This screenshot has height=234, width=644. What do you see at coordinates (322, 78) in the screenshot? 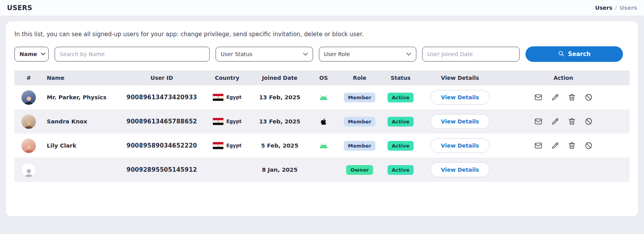
I see `table-header-row: # Name User ID Country Joined Date OS Ro…` at bounding box center [322, 78].